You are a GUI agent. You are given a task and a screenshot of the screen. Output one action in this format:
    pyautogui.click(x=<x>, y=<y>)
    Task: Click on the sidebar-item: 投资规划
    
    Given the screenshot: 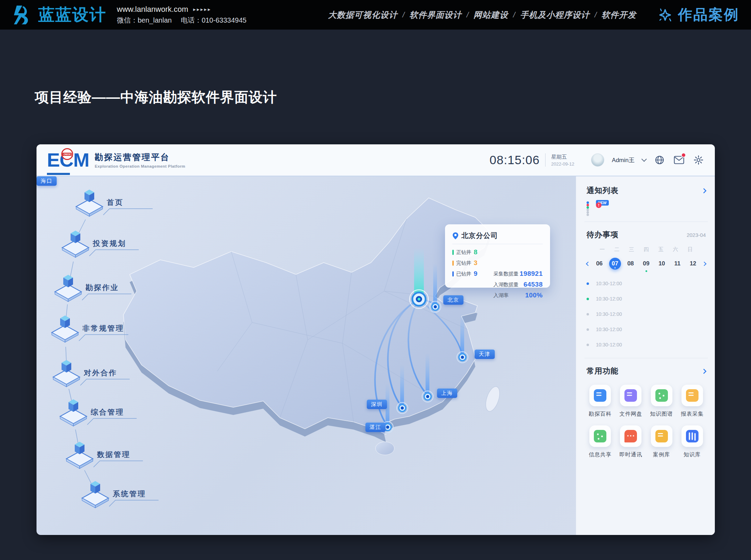 What is the action you would take?
    pyautogui.click(x=93, y=243)
    